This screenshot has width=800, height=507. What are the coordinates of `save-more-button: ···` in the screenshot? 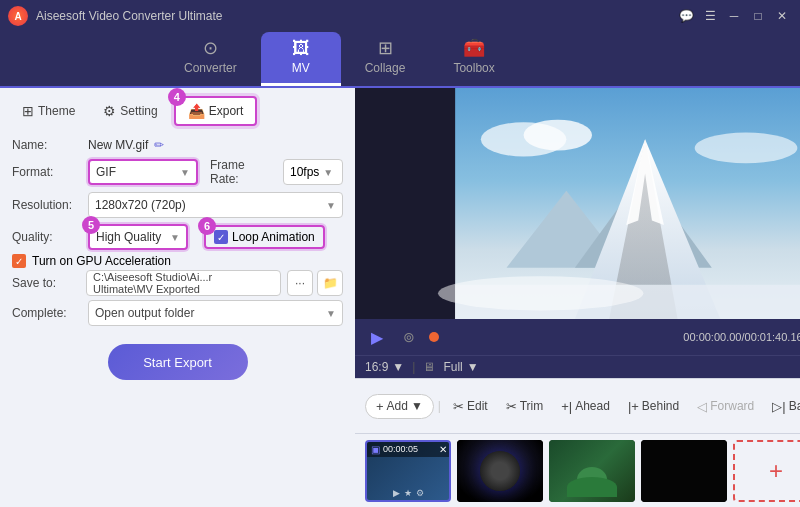 It's located at (300, 283).